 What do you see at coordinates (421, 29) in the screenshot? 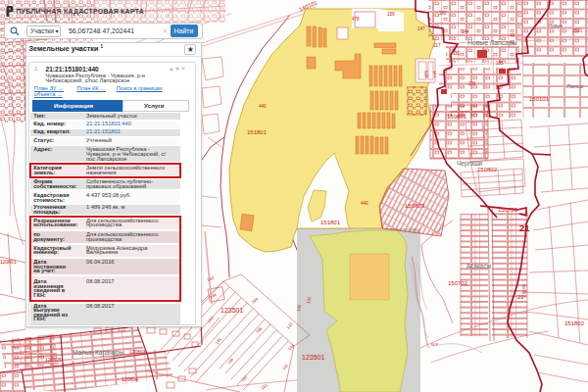
I see `svg-text: 147` at bounding box center [421, 29].